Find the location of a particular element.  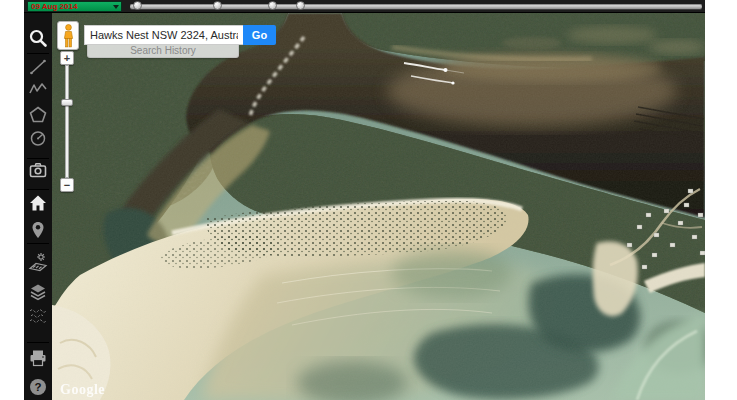

terrain-sketch-icon is located at coordinates (38, 315).